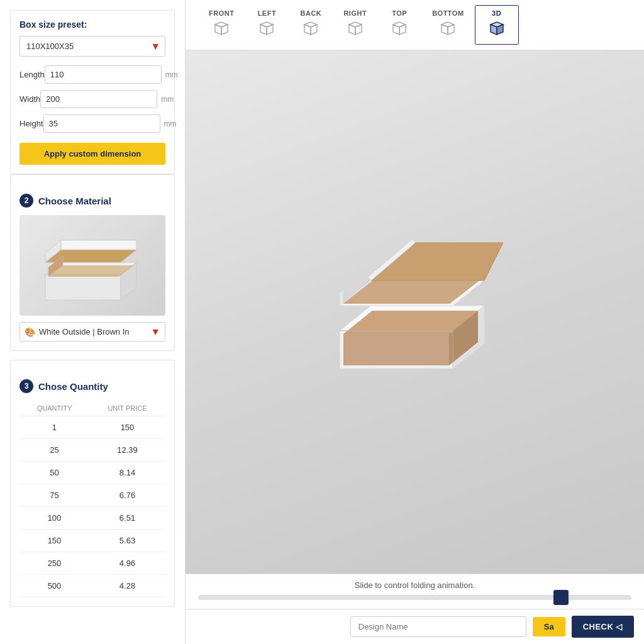  Describe the element at coordinates (92, 92) in the screenshot. I see `box-size-section: Box size preset: 110X100X35100X100X50200…` at that location.